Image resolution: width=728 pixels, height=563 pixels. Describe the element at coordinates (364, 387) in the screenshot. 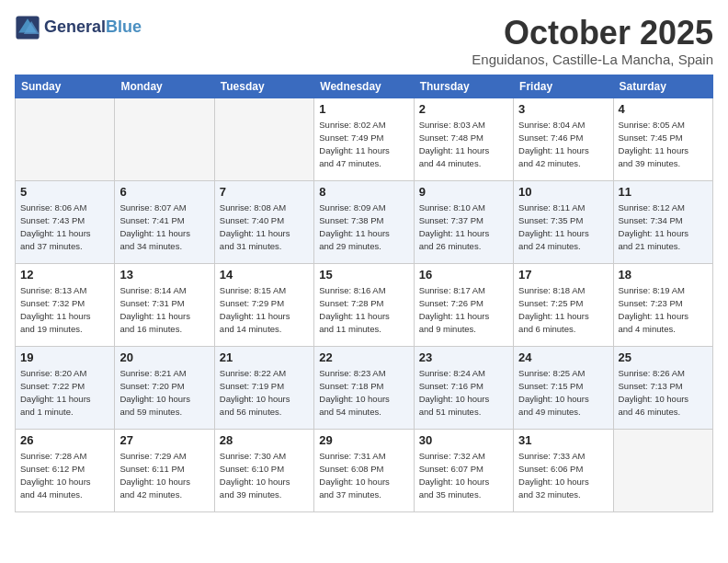

I see `calendar-cell: 22Sunrise: 8:23 AMSunset: 7:18 PMDayligh…` at that location.